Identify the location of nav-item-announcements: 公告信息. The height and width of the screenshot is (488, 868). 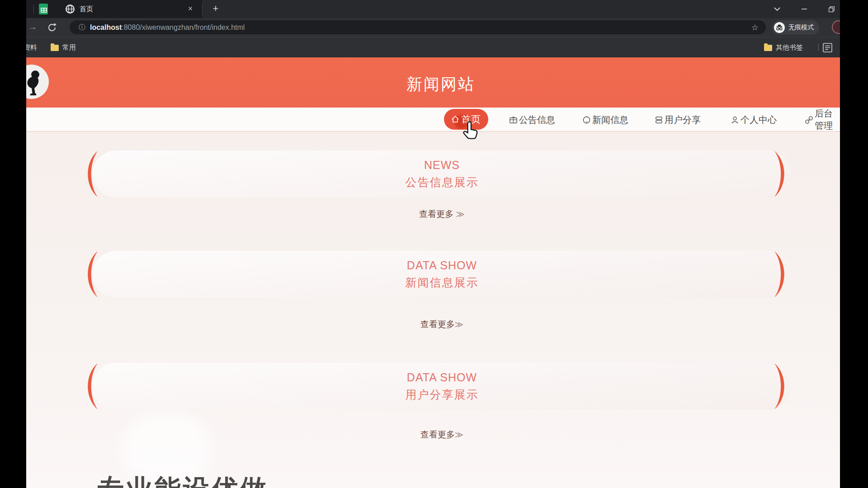
(532, 120).